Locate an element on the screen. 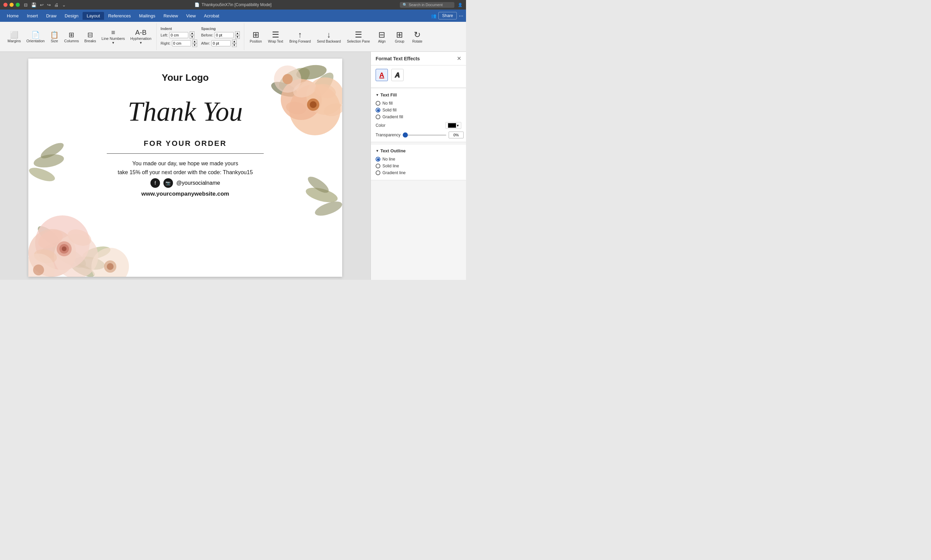  spacing-after-input is located at coordinates (221, 43).